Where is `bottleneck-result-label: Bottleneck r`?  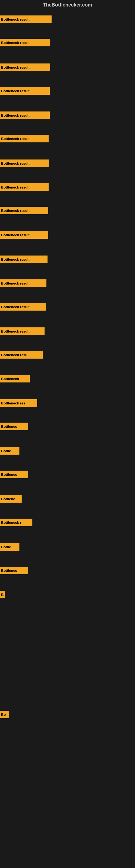 bottleneck-result-label: Bottleneck r is located at coordinates (11, 523).